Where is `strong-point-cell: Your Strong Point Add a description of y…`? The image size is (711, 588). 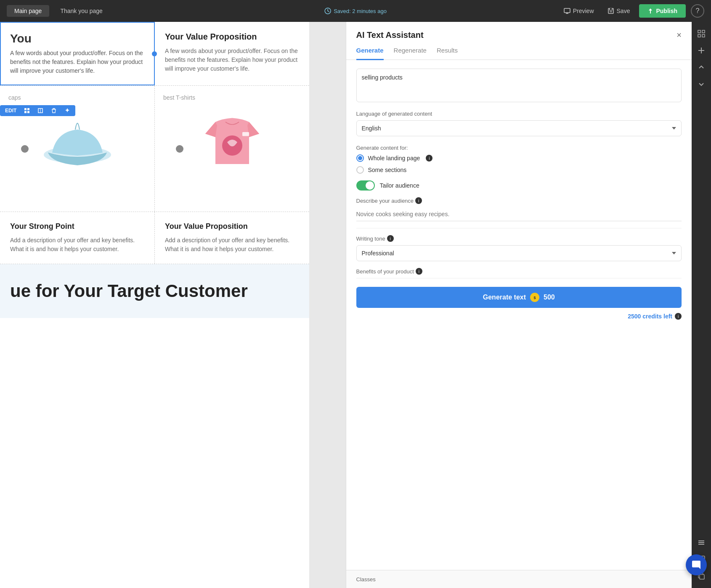
strong-point-cell: Your Strong Point Add a description of y… is located at coordinates (77, 238).